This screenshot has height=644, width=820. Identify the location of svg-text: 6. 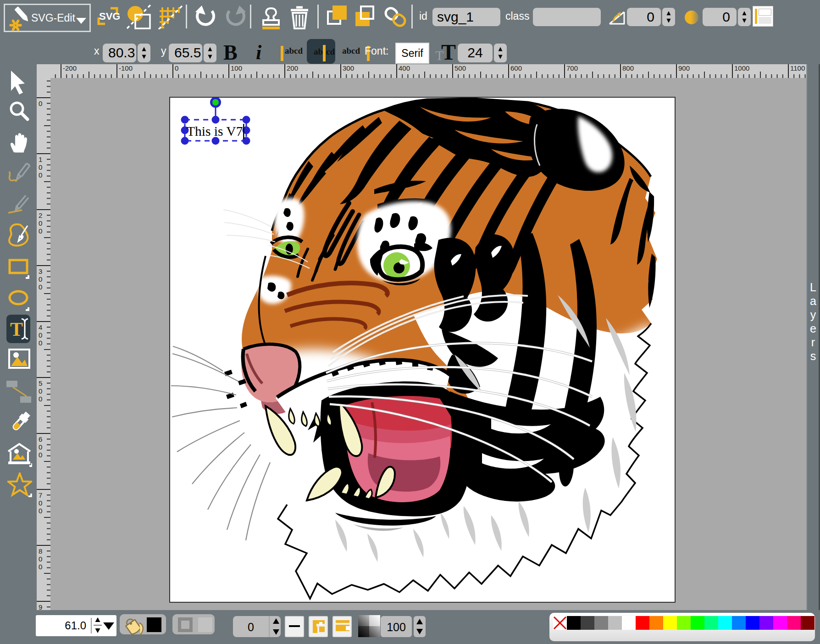
(40, 439).